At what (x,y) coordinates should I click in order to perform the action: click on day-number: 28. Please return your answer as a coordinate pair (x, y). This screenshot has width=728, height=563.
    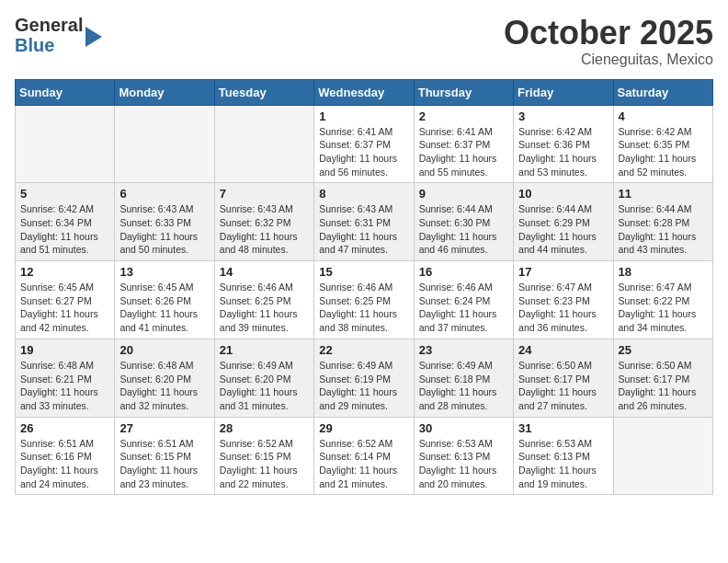
    Looking at the image, I should click on (265, 429).